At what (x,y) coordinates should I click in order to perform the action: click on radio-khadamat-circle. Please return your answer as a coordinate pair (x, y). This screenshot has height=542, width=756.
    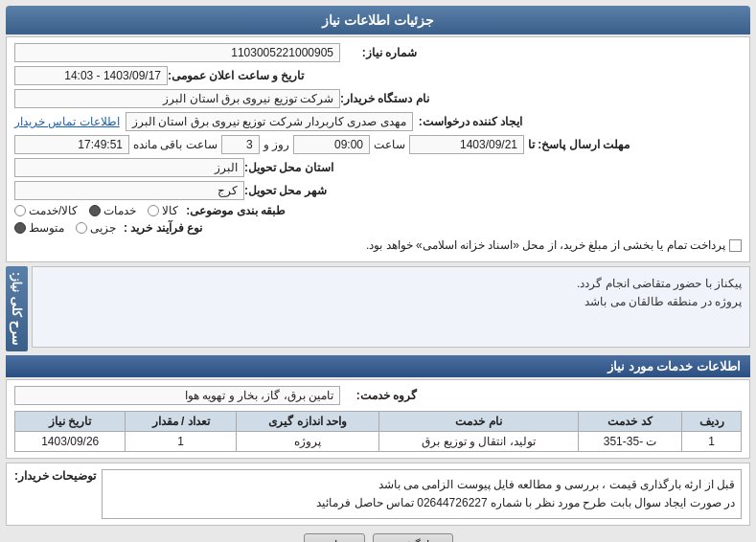
    Looking at the image, I should click on (95, 211).